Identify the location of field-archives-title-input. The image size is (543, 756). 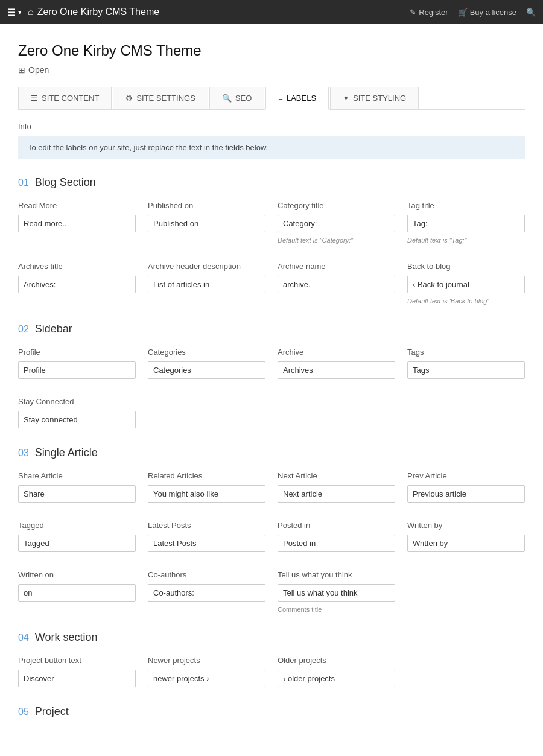
(77, 285).